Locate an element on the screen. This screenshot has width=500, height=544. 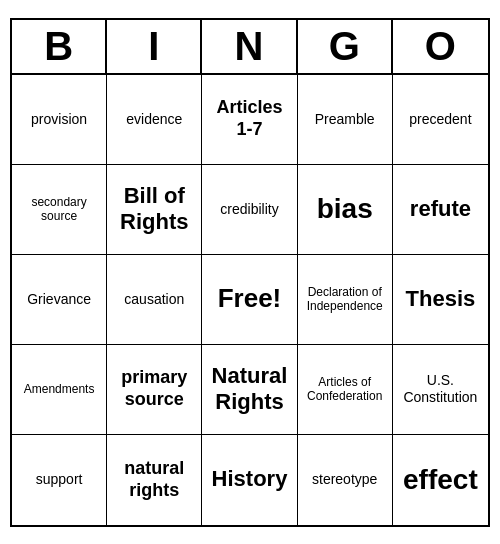
bingo-cell-3: Preamble is located at coordinates (346, 120).